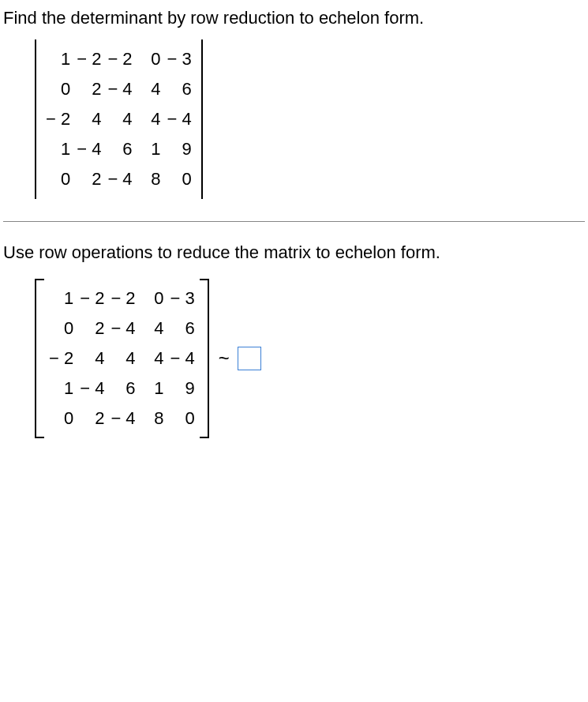  Describe the element at coordinates (122, 359) in the screenshot. I see `matrix-bracket: 1 − 2 − 2 0 − 3 0 2 − 4 4 6 − 2 4 4` at that location.